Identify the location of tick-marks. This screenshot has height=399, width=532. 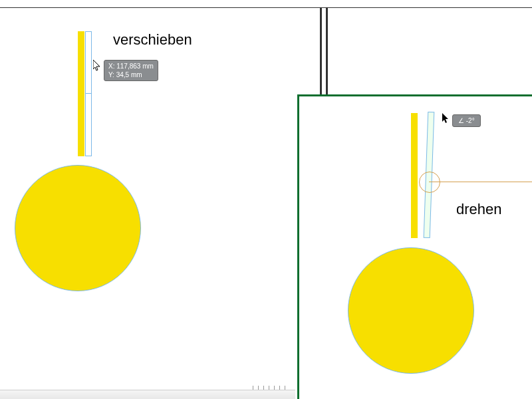
(276, 388).